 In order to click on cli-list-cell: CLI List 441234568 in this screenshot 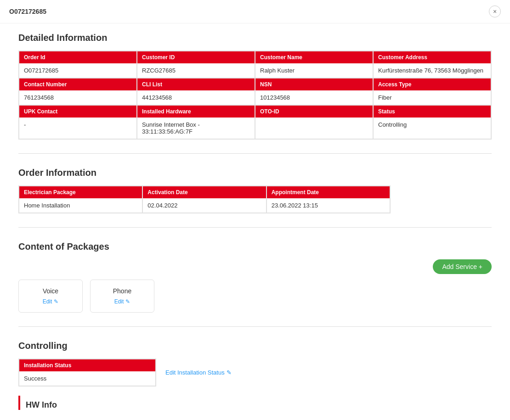, I will do `click(196, 92)`.